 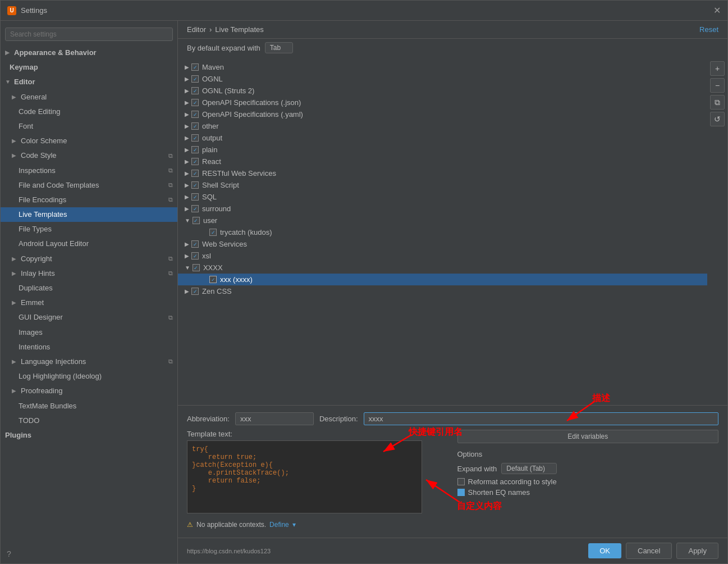 What do you see at coordinates (280, 525) in the screenshot?
I see `define-link: Define` at bounding box center [280, 525].